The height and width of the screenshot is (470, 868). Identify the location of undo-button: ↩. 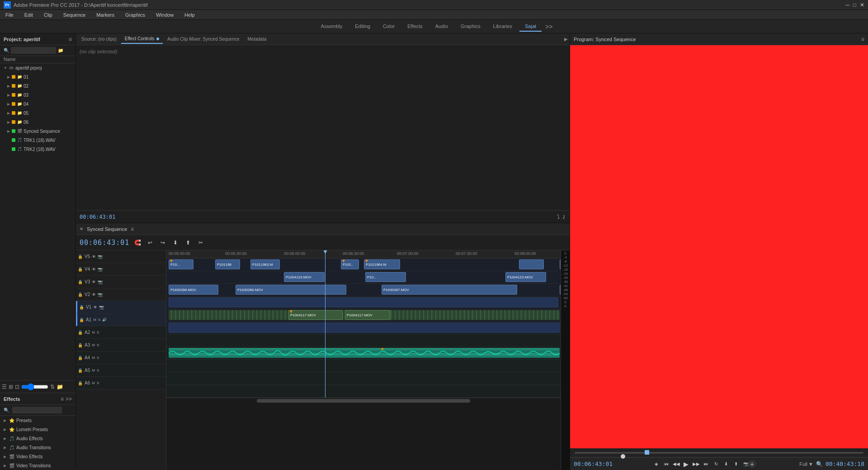
(150, 243).